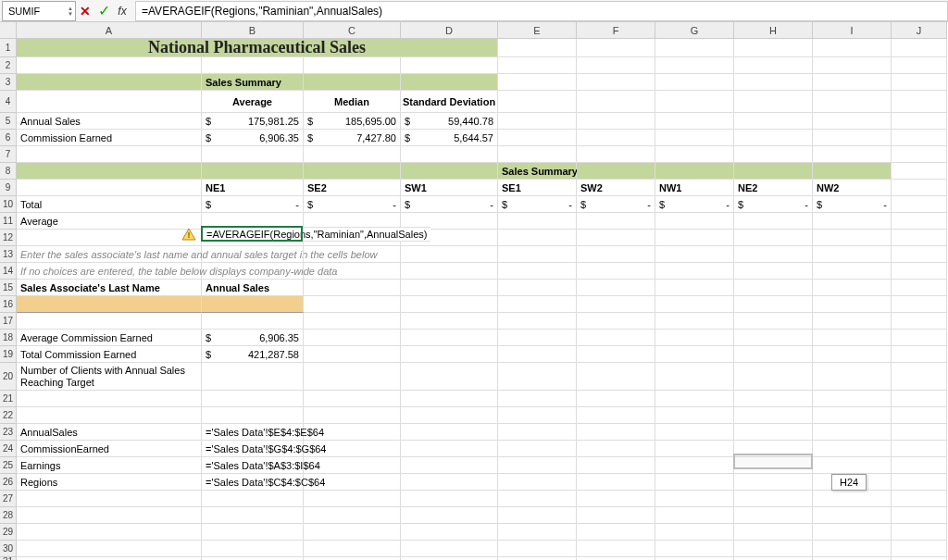 The width and height of the screenshot is (948, 560). What do you see at coordinates (8, 48) in the screenshot?
I see `row-header-1: 1` at bounding box center [8, 48].